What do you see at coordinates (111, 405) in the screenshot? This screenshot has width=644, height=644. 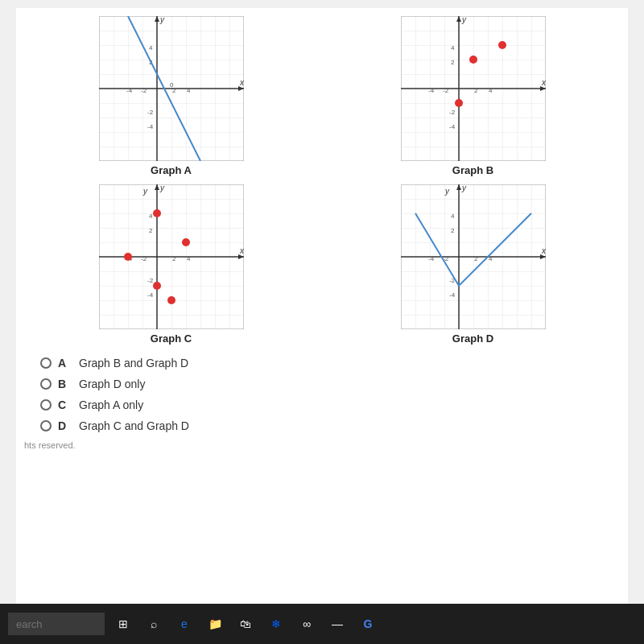 I see `option-c-text: Graph A only` at bounding box center [111, 405].